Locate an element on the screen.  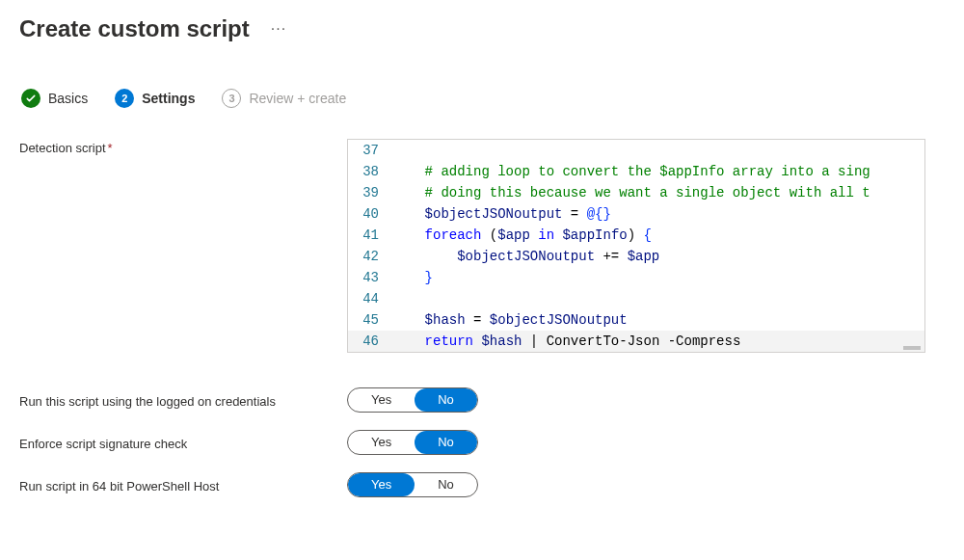
code-line: 39 # doing this because we want a single… is located at coordinates (636, 193).